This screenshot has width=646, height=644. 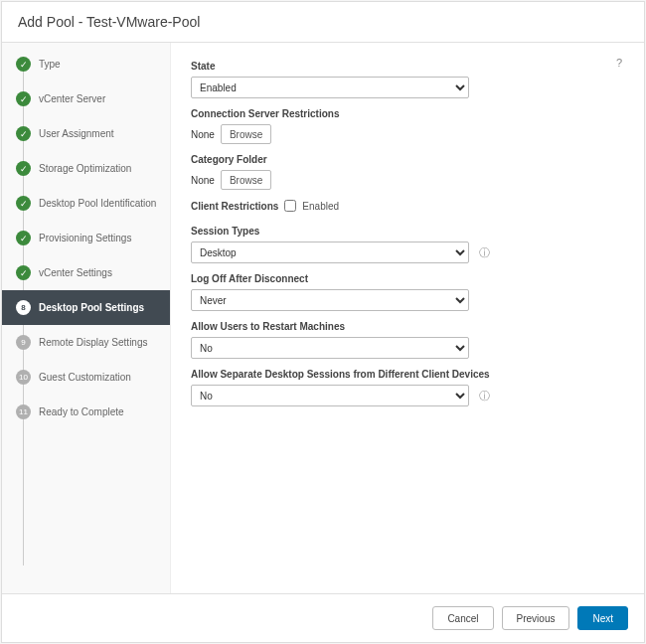 I want to click on step-label: Storage Optimization, so click(x=85, y=169).